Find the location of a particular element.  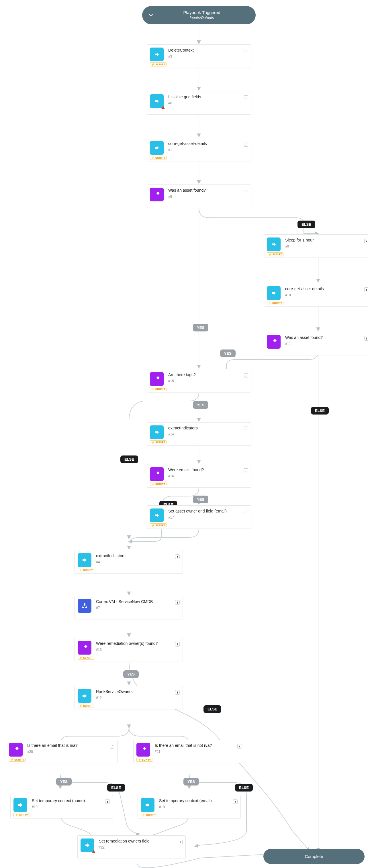

node-title: Were emails found? is located at coordinates (204, 470).